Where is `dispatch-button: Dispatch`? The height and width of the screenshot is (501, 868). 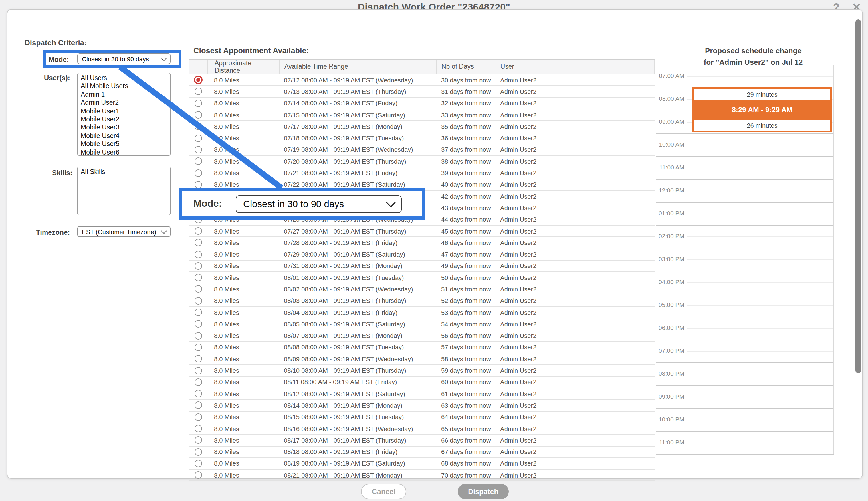
dispatch-button: Dispatch is located at coordinates (483, 491).